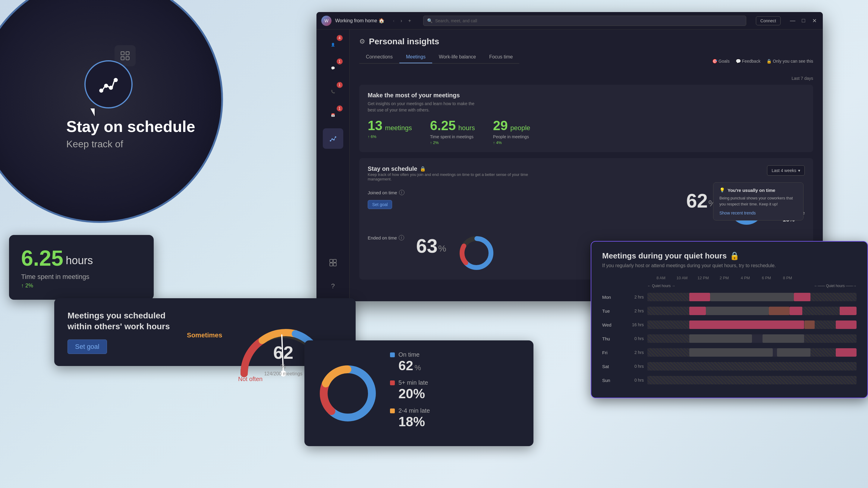  I want to click on connect-button: Connect, so click(768, 21).